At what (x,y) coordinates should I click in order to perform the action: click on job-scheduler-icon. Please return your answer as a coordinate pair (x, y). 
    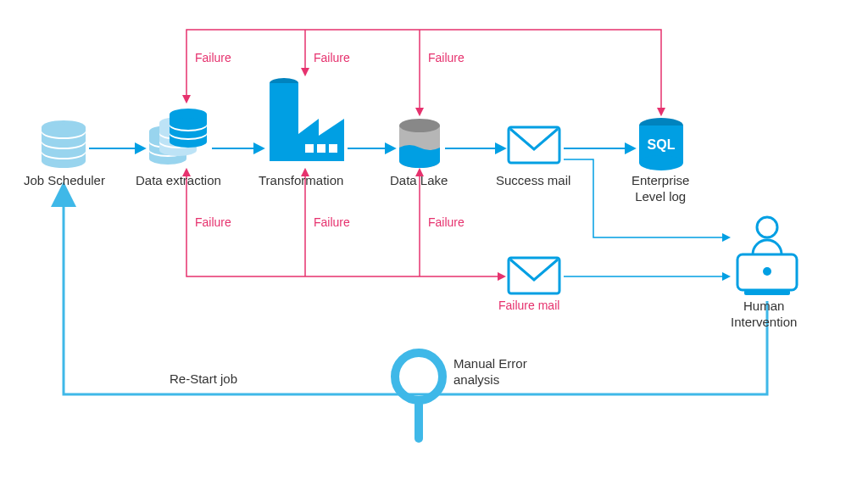
    Looking at the image, I should click on (64, 144).